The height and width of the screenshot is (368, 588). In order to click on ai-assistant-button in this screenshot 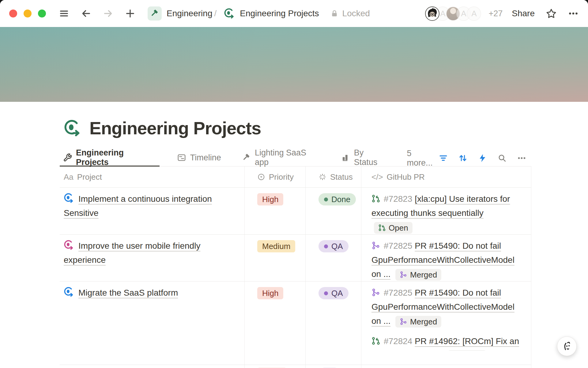, I will do `click(567, 346)`.